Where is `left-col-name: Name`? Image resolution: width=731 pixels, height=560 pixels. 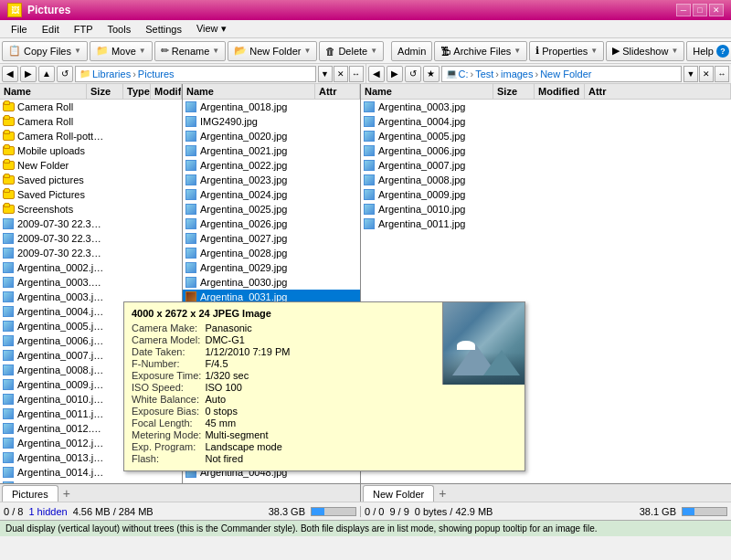 left-col-name: Name is located at coordinates (44, 91).